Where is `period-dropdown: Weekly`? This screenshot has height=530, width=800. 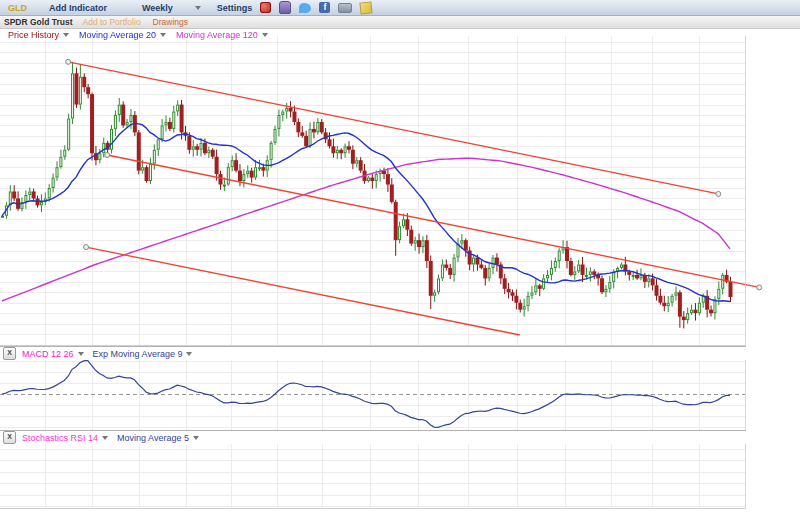 period-dropdown: Weekly is located at coordinates (158, 8).